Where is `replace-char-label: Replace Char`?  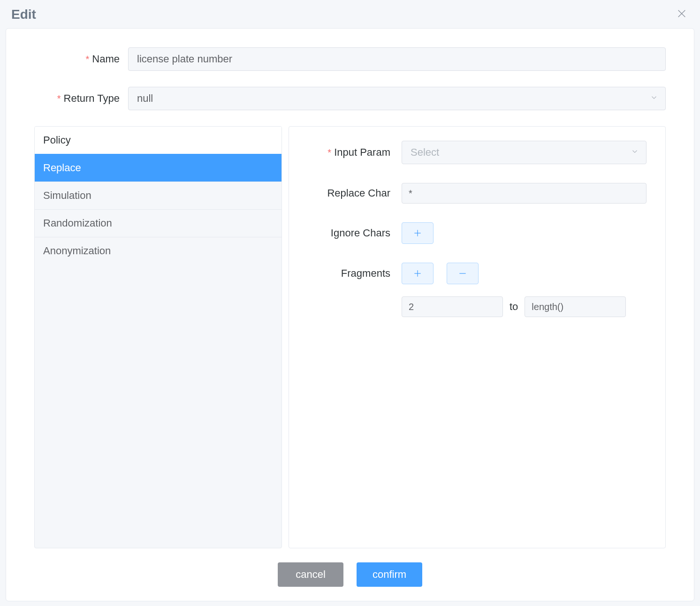 replace-char-label: Replace Char is located at coordinates (350, 193).